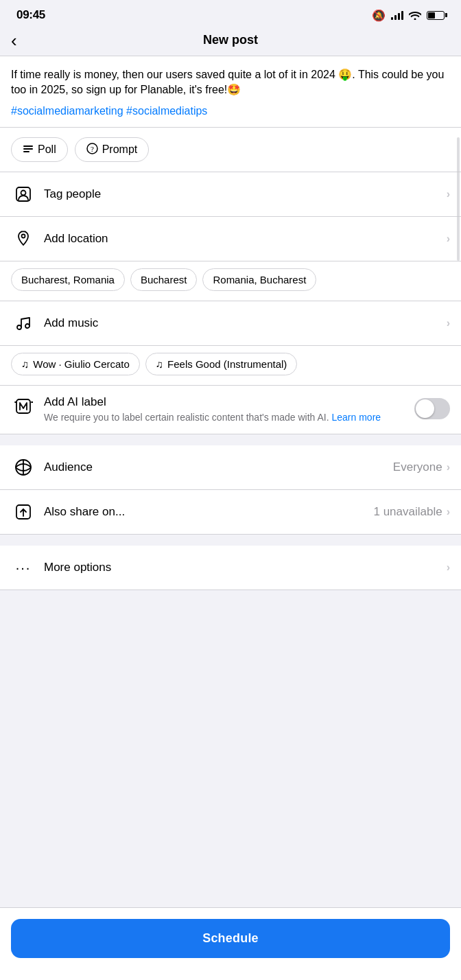 This screenshot has height=980, width=461. What do you see at coordinates (23, 323) in the screenshot?
I see `music-icon` at bounding box center [23, 323].